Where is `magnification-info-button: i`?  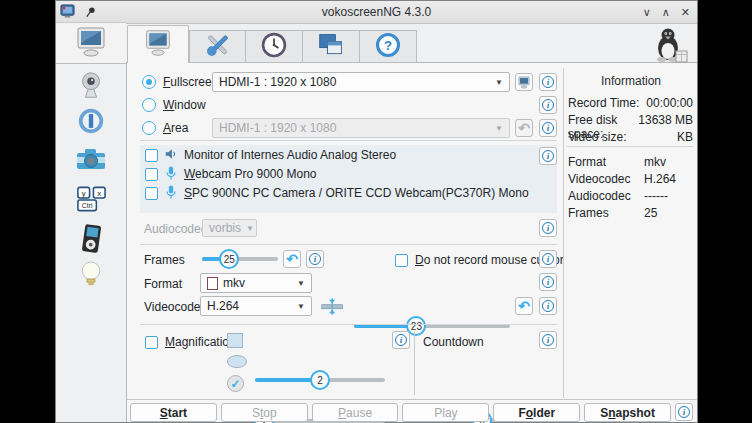 magnification-info-button: i is located at coordinates (401, 340).